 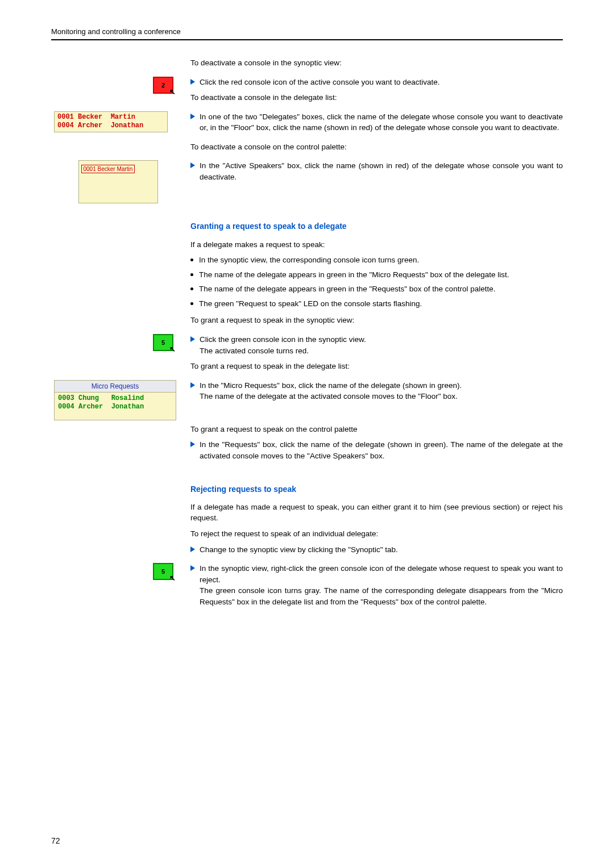 I want to click on grant-delegate-result: The name of the delegate at the activate…, so click(x=331, y=397).